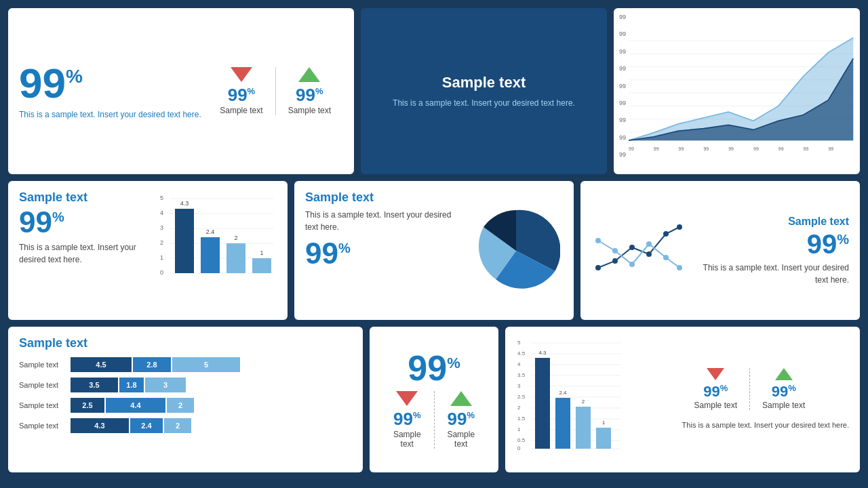 Image resolution: width=868 pixels, height=488 pixels. What do you see at coordinates (521, 419) in the screenshot?
I see `svg-text: 1.5` at bounding box center [521, 419].